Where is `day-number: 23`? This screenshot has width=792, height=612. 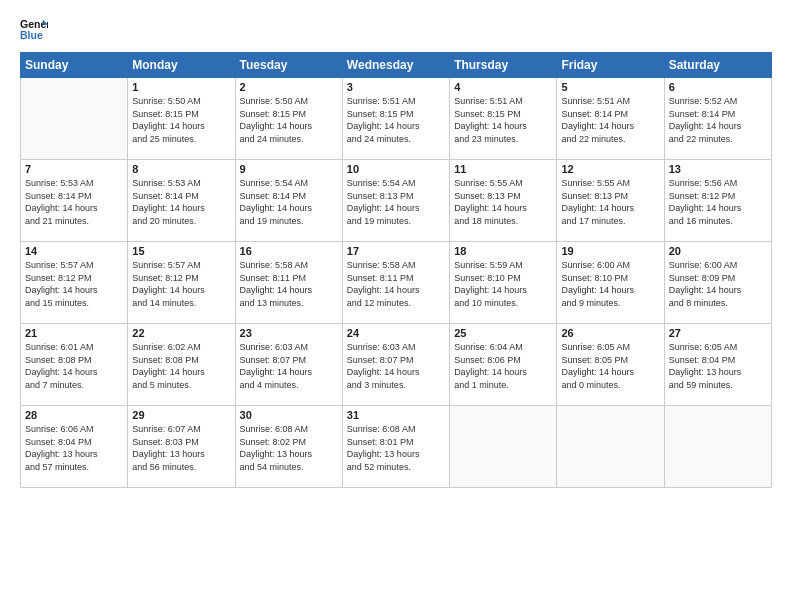
day-number: 23 is located at coordinates (289, 333).